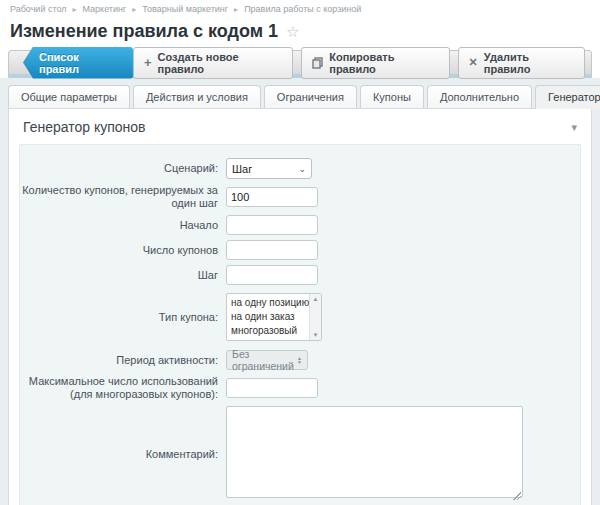 This screenshot has width=600, height=505. What do you see at coordinates (300, 360) in the screenshot?
I see `form-row-active-period: Период активности: Без ограничений ▲▼` at bounding box center [300, 360].